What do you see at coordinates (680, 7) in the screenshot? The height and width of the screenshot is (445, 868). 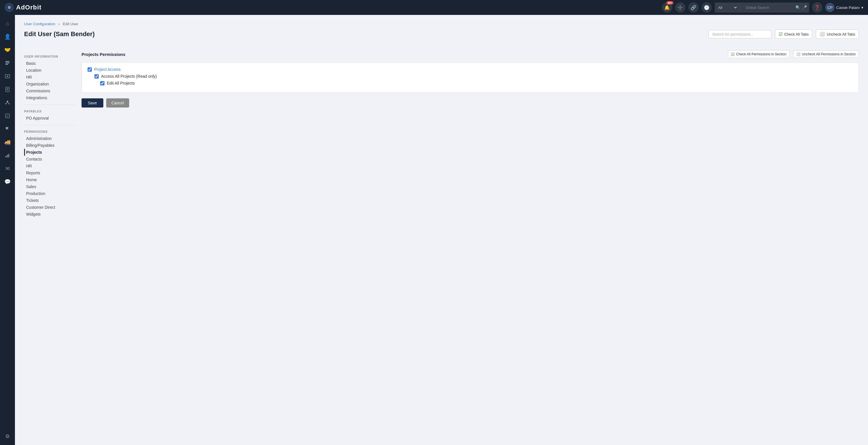 I see `add-button: ➕` at bounding box center [680, 7].